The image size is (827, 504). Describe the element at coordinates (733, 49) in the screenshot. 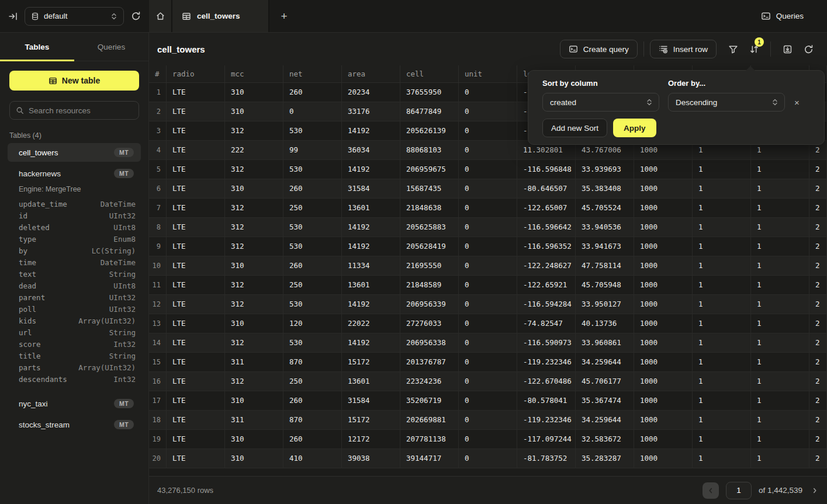

I see `filter-button` at that location.